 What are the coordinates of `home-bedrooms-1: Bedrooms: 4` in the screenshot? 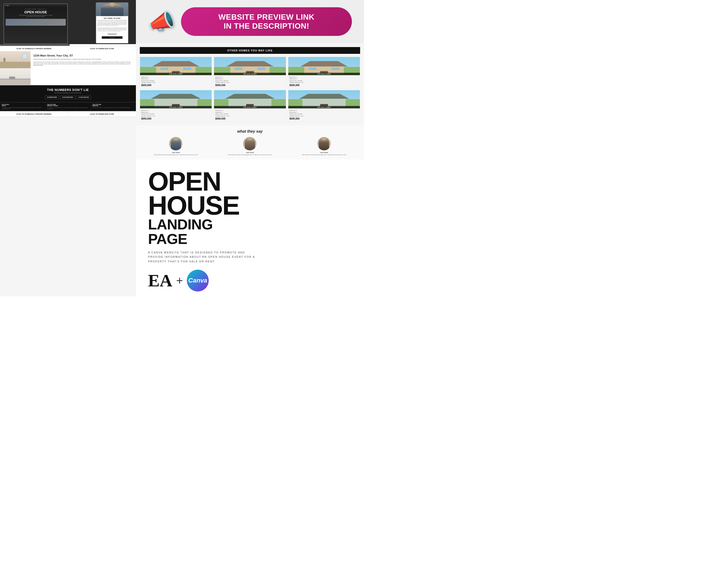 It's located at (250, 77).